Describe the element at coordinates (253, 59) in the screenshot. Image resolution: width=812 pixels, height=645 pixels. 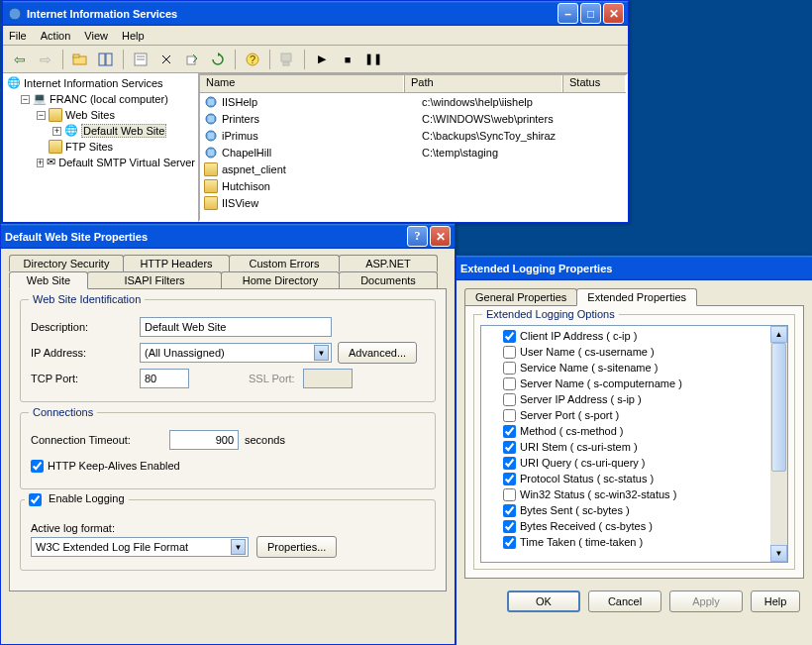
I see `help-icon: ?` at that location.